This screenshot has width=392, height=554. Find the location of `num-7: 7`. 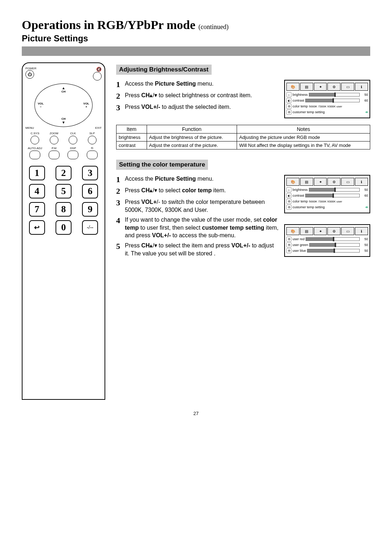

num-7: 7 is located at coordinates (37, 209).